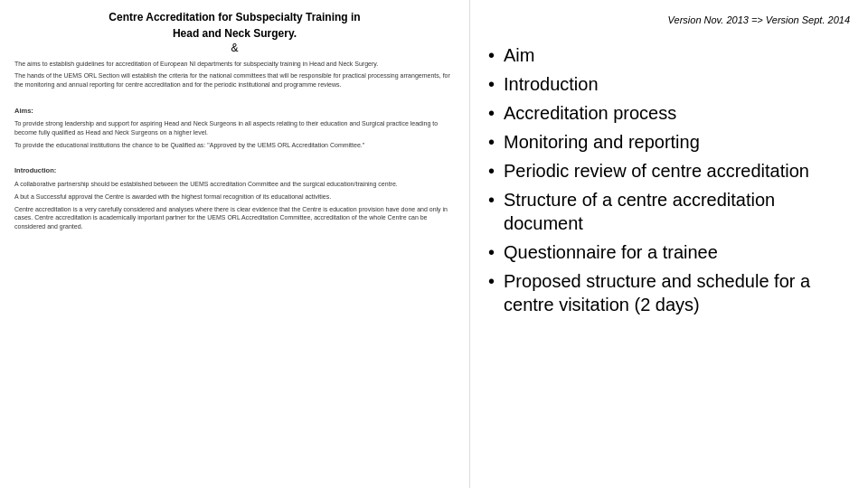 The height and width of the screenshot is (488, 868). I want to click on list-item-accreditation-text: Accreditation process, so click(590, 113).